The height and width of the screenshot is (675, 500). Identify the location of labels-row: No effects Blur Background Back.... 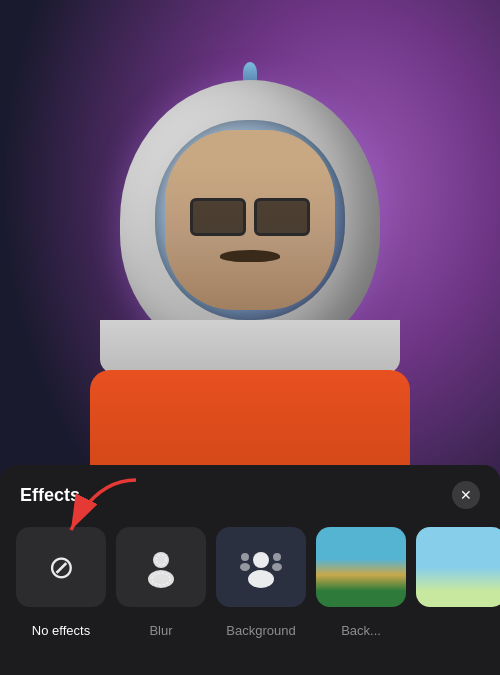
(250, 626).